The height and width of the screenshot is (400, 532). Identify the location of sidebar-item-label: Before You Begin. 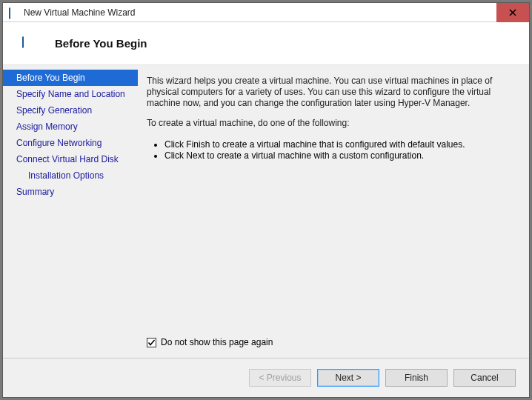
(50, 78).